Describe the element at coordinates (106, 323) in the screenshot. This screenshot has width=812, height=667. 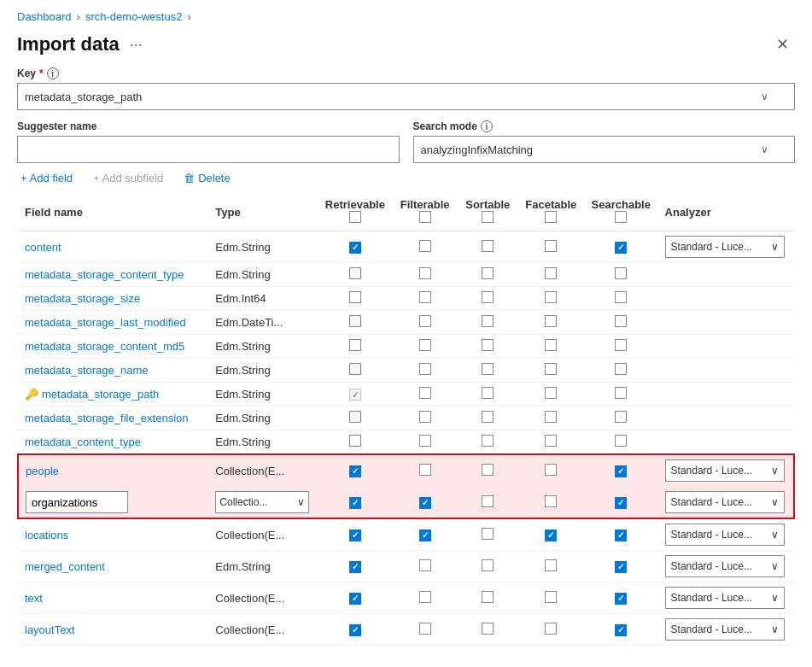
I see `field-name-link: metadata_storage_last_modified` at that location.